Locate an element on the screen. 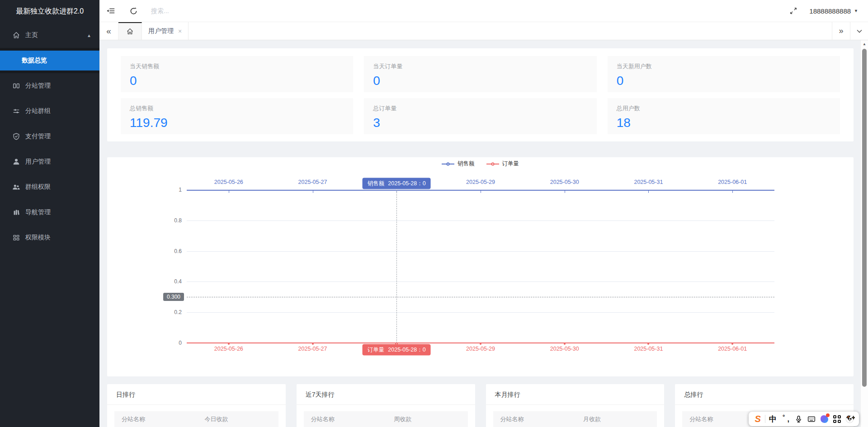 This screenshot has width=868, height=427. topbar: 18888888888 ▼ is located at coordinates (484, 11).